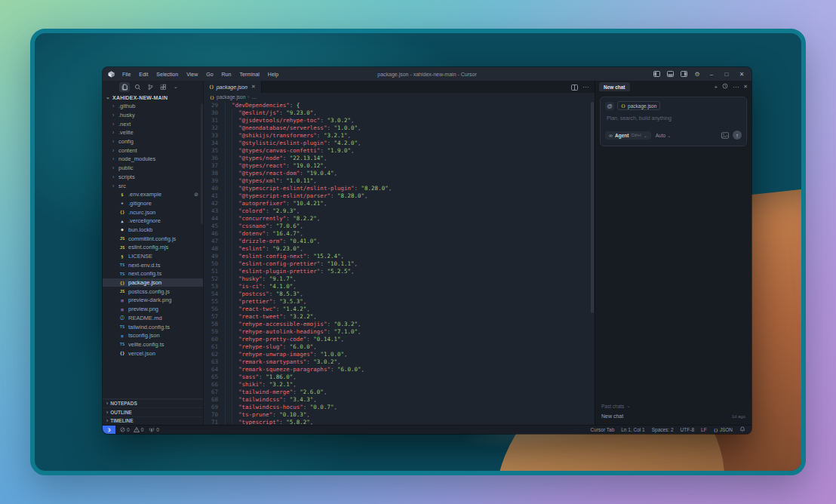 This screenshot has height=504, width=836. Describe the element at coordinates (723, 430) in the screenshot. I see `language-mode: {} JSON` at that location.